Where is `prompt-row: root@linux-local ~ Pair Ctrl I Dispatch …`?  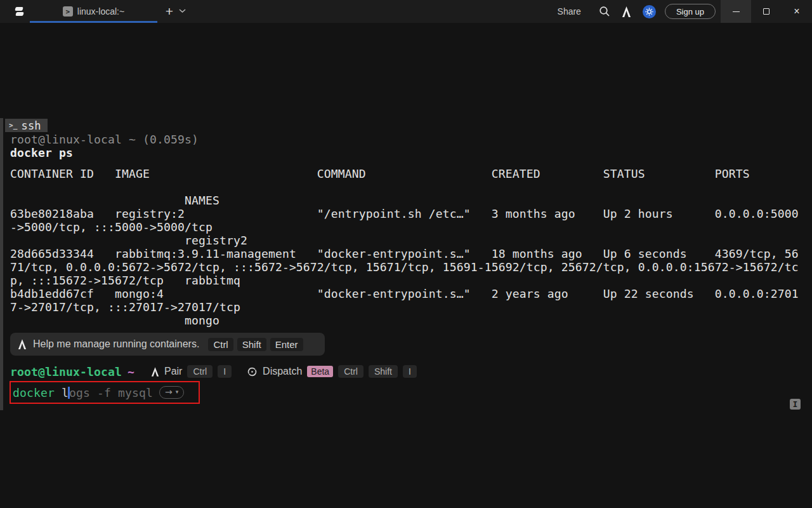
prompt-row: root@linux-local ~ Pair Ctrl I Dispatch … is located at coordinates (213, 371).